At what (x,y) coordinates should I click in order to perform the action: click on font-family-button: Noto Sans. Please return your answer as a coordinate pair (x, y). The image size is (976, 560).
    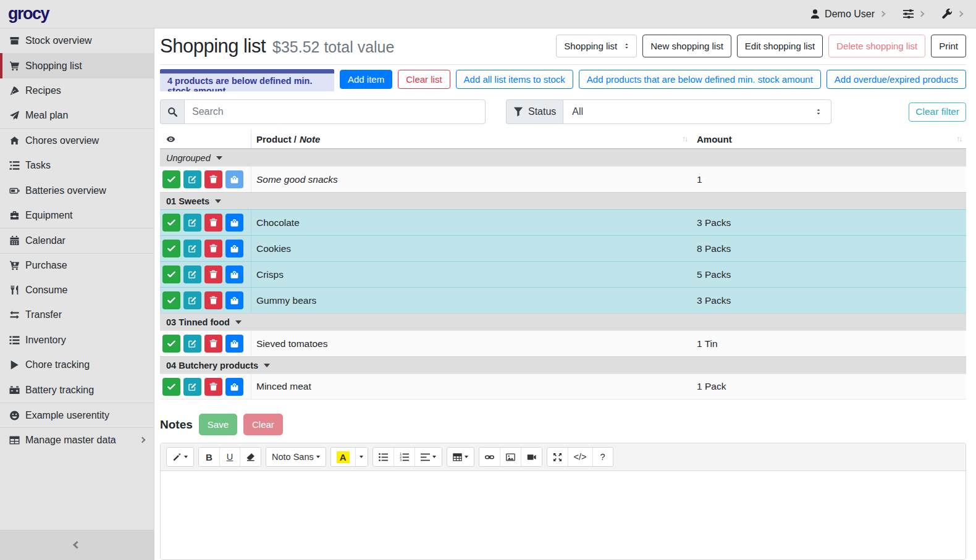
    Looking at the image, I should click on (296, 457).